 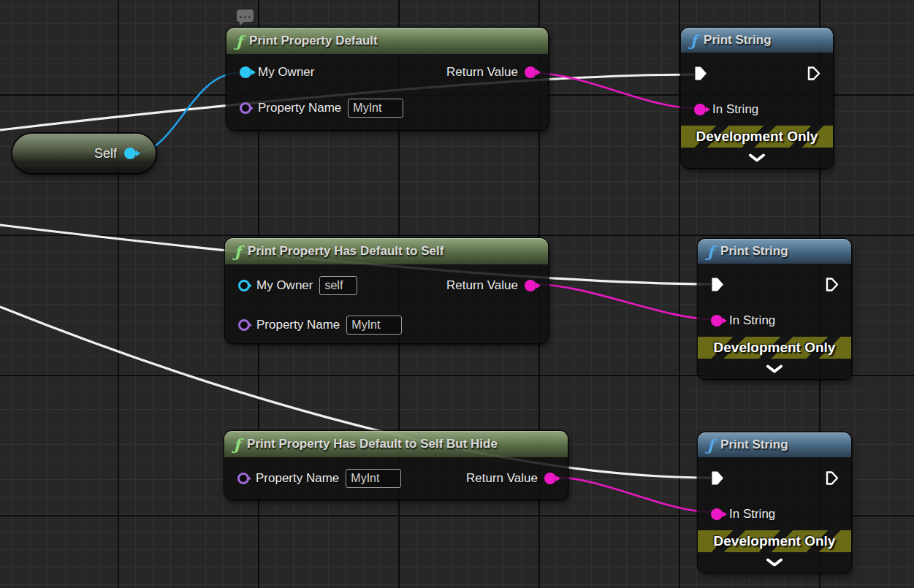 What do you see at coordinates (774, 503) in the screenshot?
I see `node-print-string-3: ƒ Print String In String Development Onl…` at bounding box center [774, 503].